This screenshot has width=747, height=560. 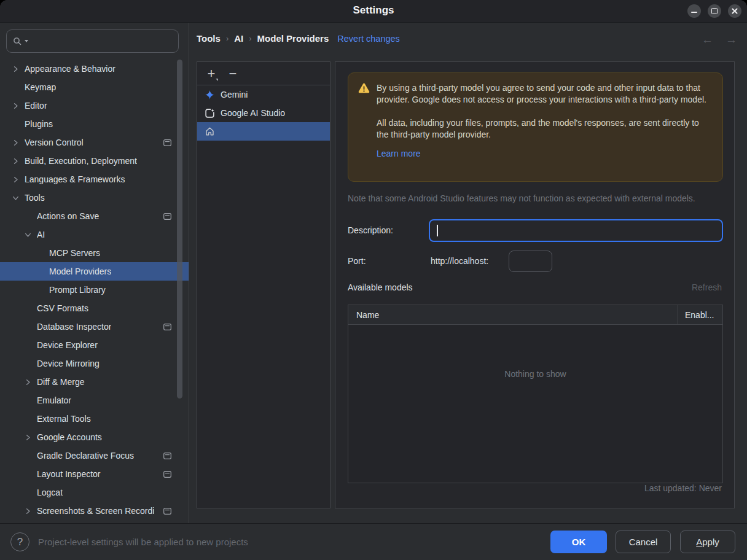 I want to click on description-label: Description:, so click(x=370, y=230).